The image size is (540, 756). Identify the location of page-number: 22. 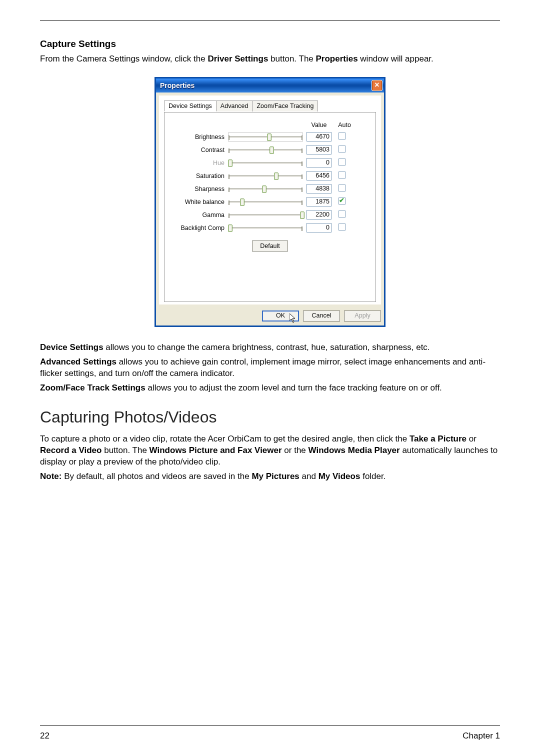
(45, 736).